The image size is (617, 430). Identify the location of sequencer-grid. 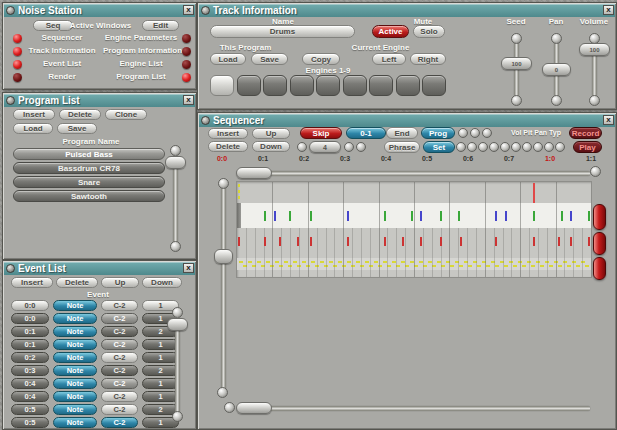
(414, 230).